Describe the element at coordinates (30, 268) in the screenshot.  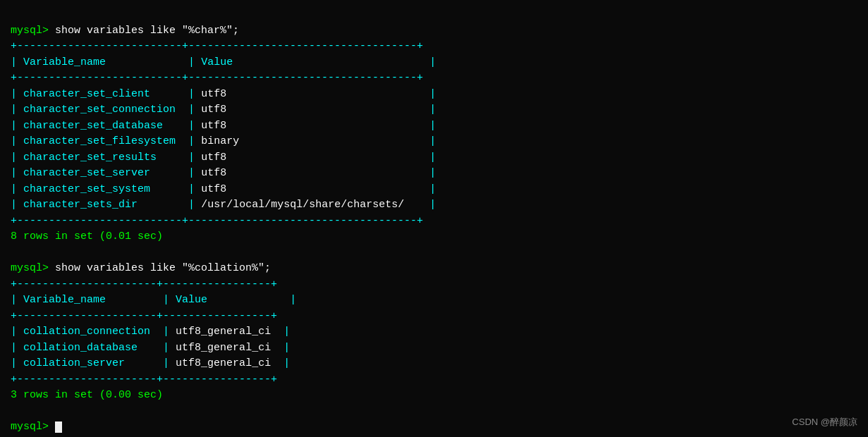
I see `prompt2: mysql>` at that location.